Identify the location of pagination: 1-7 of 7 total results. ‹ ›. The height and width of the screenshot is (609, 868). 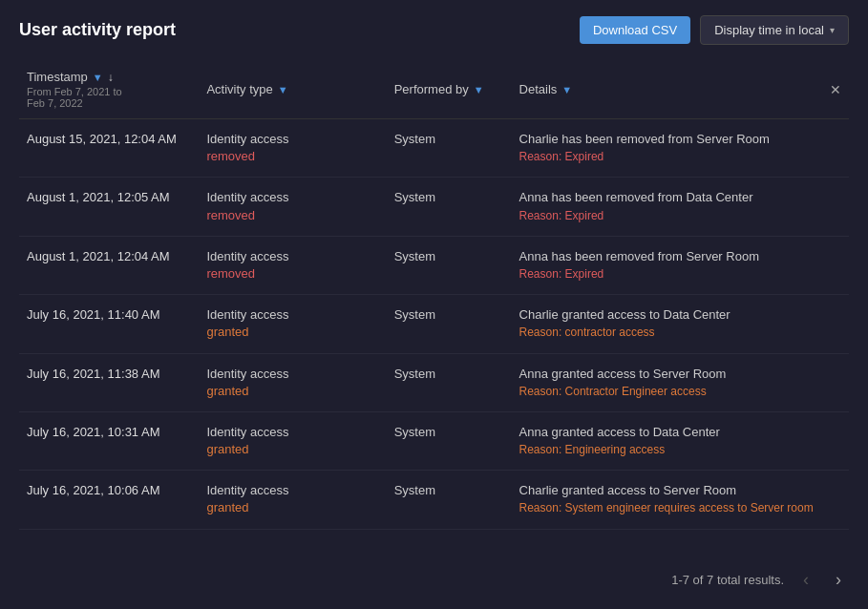
(434, 580).